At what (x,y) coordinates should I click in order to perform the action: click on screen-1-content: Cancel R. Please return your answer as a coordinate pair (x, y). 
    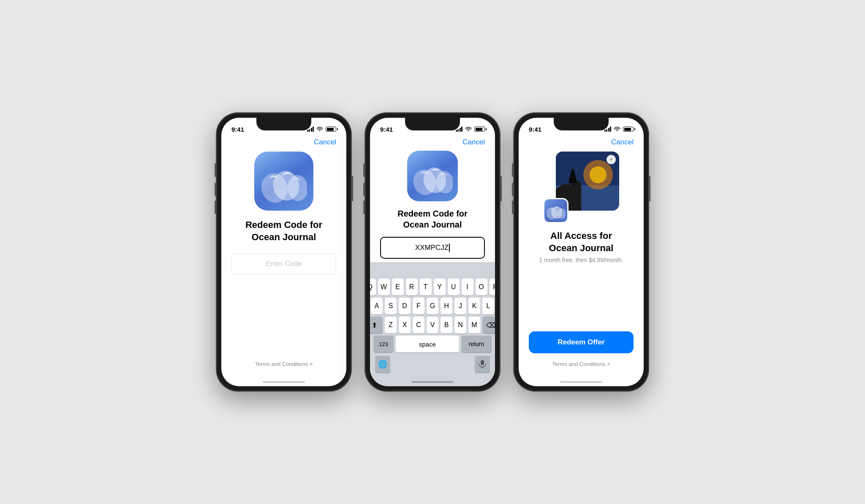
    Looking at the image, I should click on (284, 257).